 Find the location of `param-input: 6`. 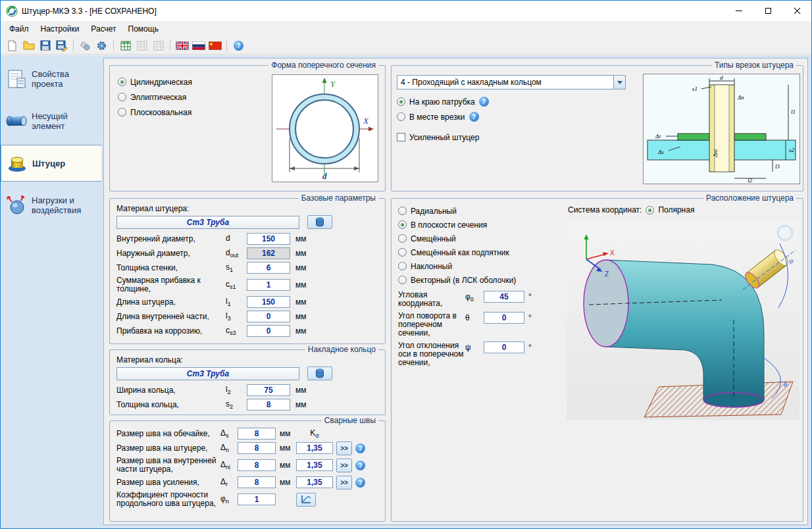

param-input: 6 is located at coordinates (268, 268).